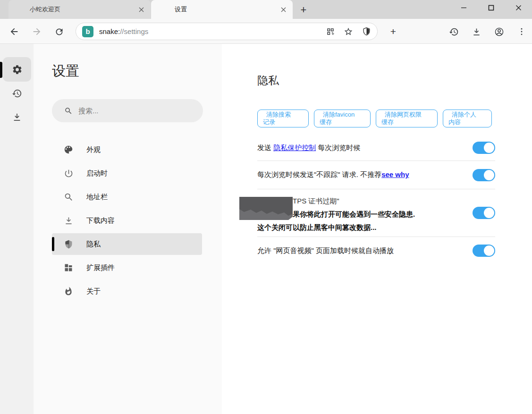 The width and height of the screenshot is (532, 414). What do you see at coordinates (97, 197) in the screenshot?
I see `sidebar-item-label: 地址栏` at bounding box center [97, 197].